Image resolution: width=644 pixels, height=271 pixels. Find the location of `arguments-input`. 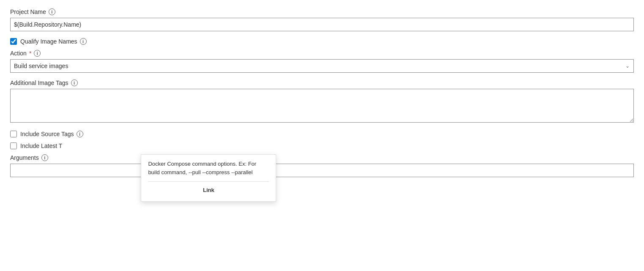

arguments-input is located at coordinates (322, 170).